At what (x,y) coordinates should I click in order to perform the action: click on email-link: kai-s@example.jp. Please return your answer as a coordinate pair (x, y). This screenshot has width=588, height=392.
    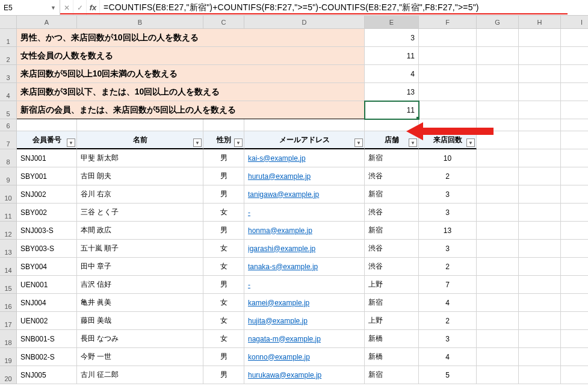
    Looking at the image, I should click on (277, 158).